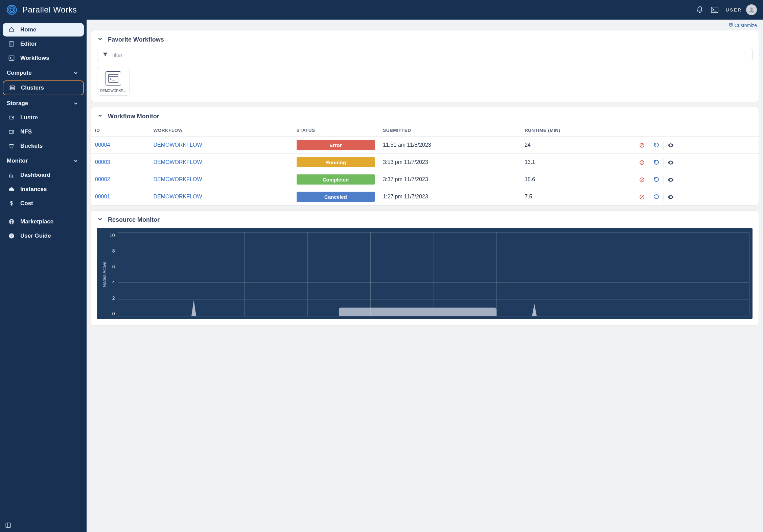 The height and width of the screenshot is (532, 763). Describe the element at coordinates (450, 130) in the screenshot. I see `table-header: SUBMITTED` at that location.